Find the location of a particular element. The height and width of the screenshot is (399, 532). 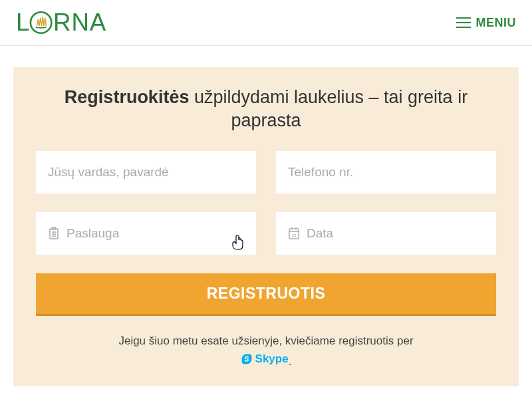

phone-field-wrap is located at coordinates (386, 172).